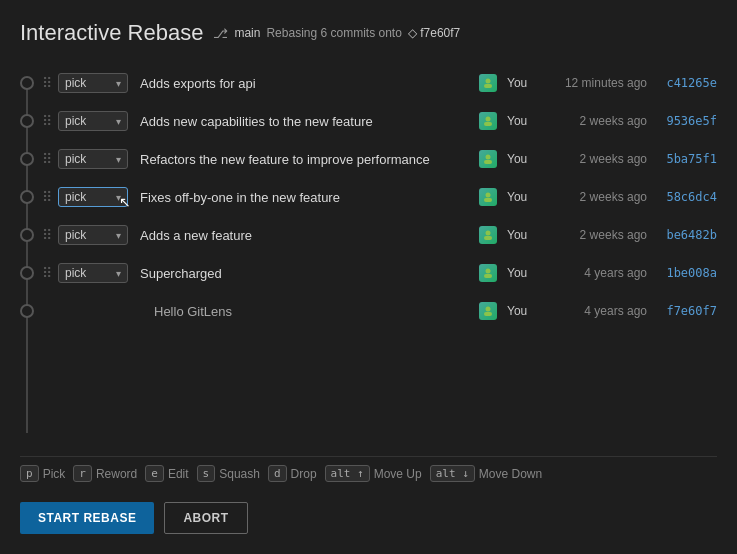 This screenshot has width=737, height=554. Describe the element at coordinates (368, 121) in the screenshot. I see `table-row: ⠿pick▾Adds new capabilities to the new f…` at that location.